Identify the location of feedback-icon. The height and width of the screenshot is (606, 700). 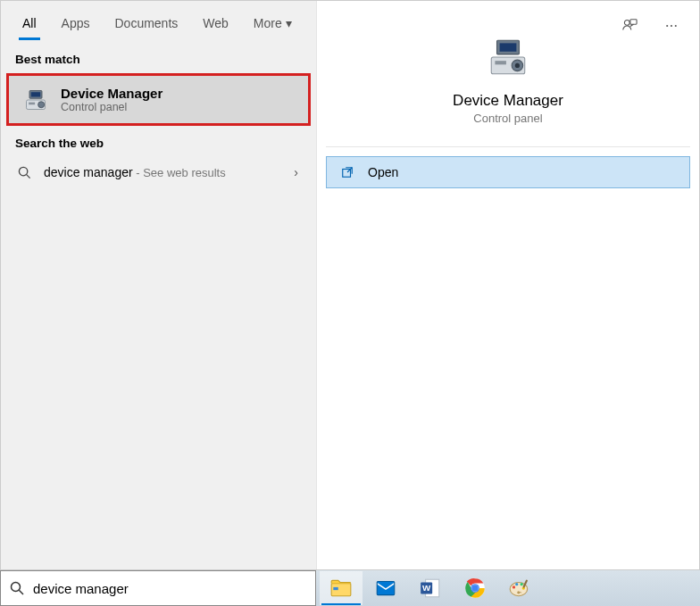
(629, 26).